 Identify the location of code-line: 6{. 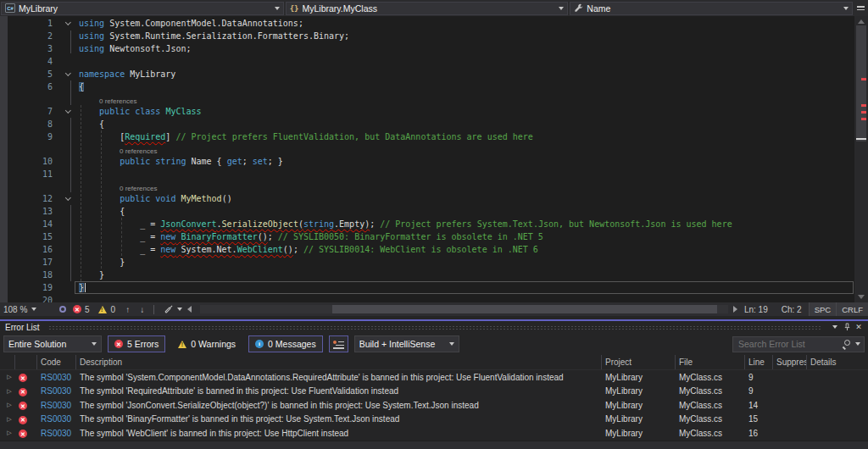
(434, 86).